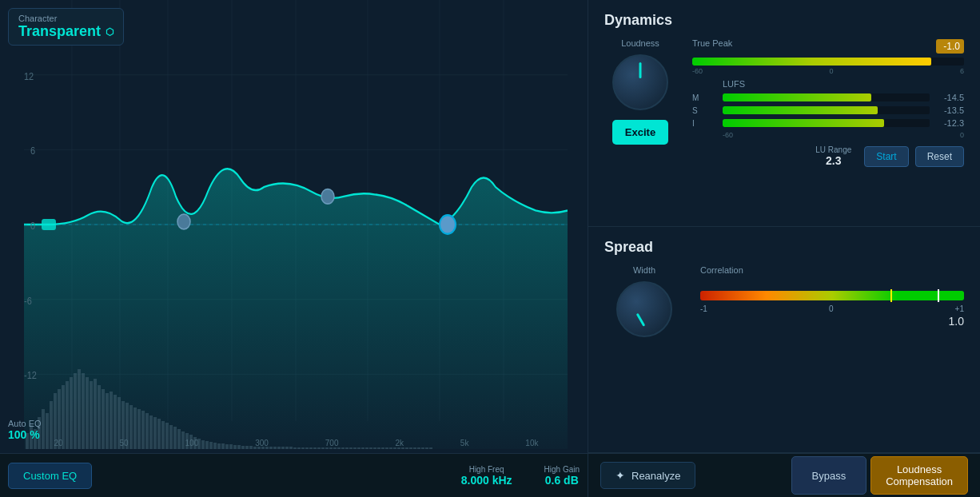  I want to click on auto-eq-label: Auto EQ, so click(25, 423).